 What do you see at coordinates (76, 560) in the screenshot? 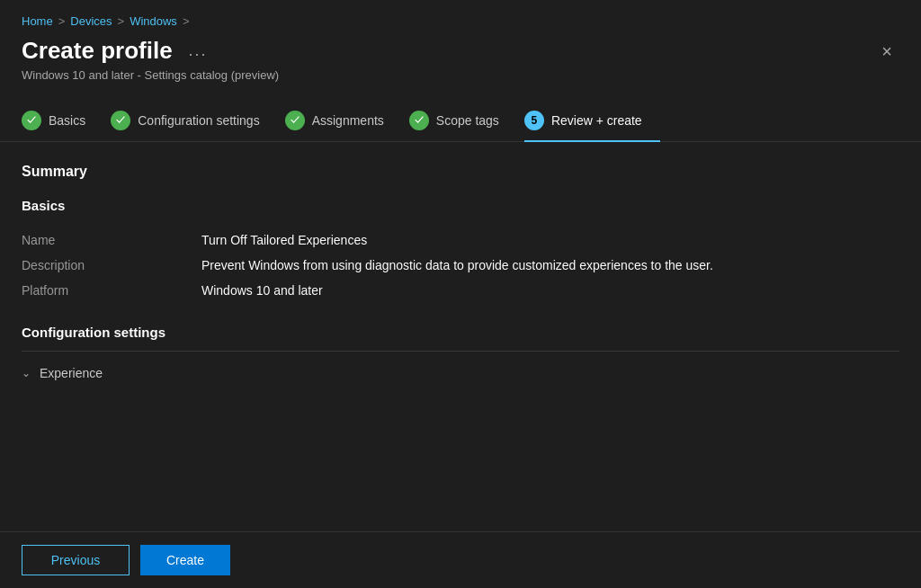
I see `previous-button: Previous` at bounding box center [76, 560].